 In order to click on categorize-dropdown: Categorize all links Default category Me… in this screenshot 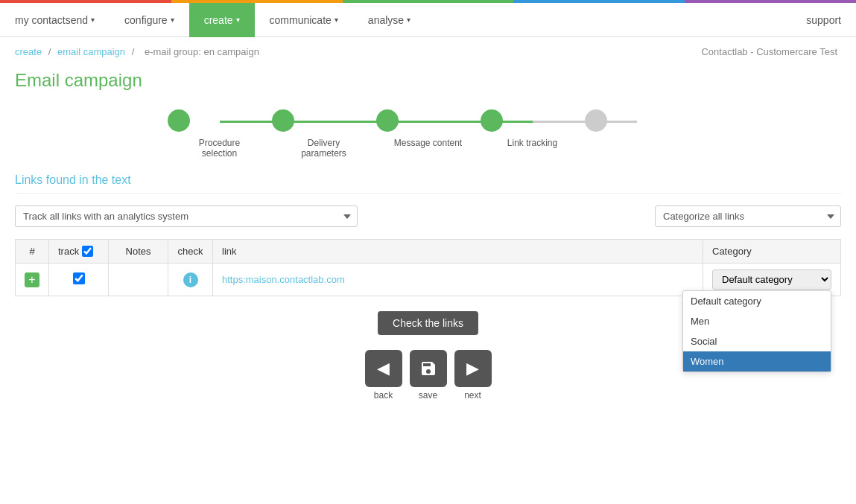, I will do `click(748, 216)`.